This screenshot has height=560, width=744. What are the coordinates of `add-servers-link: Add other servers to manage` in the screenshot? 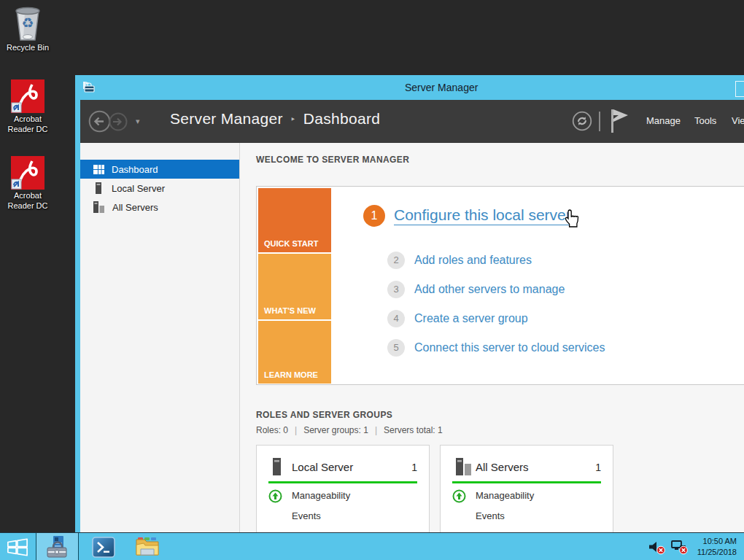 It's located at (489, 289).